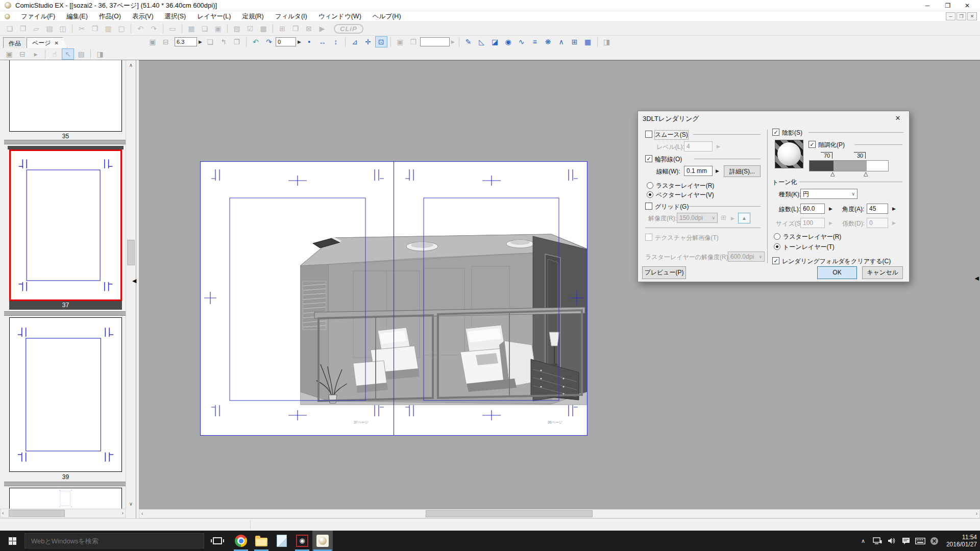 The width and height of the screenshot is (980, 551). Describe the element at coordinates (649, 134) in the screenshot. I see `smooth-checkbox` at that location.